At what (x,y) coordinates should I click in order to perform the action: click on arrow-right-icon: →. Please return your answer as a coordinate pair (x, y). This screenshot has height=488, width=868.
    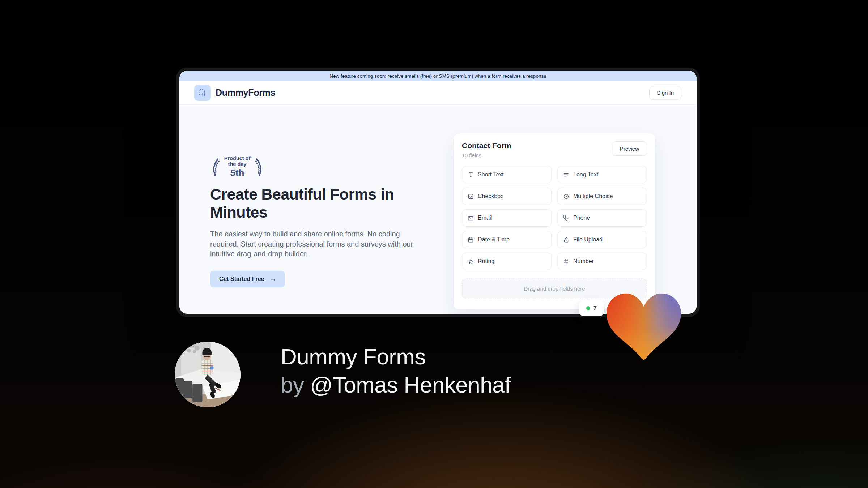
    Looking at the image, I should click on (273, 279).